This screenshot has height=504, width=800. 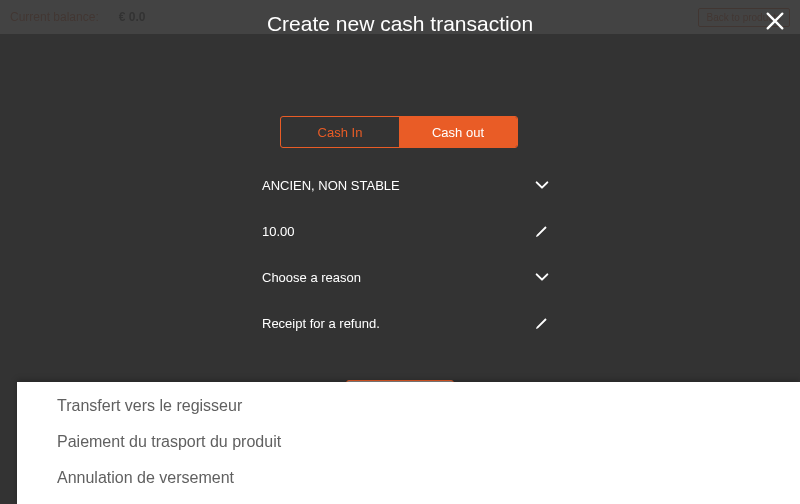 What do you see at coordinates (406, 323) in the screenshot?
I see `note-row: Receipt for a refund.` at bounding box center [406, 323].